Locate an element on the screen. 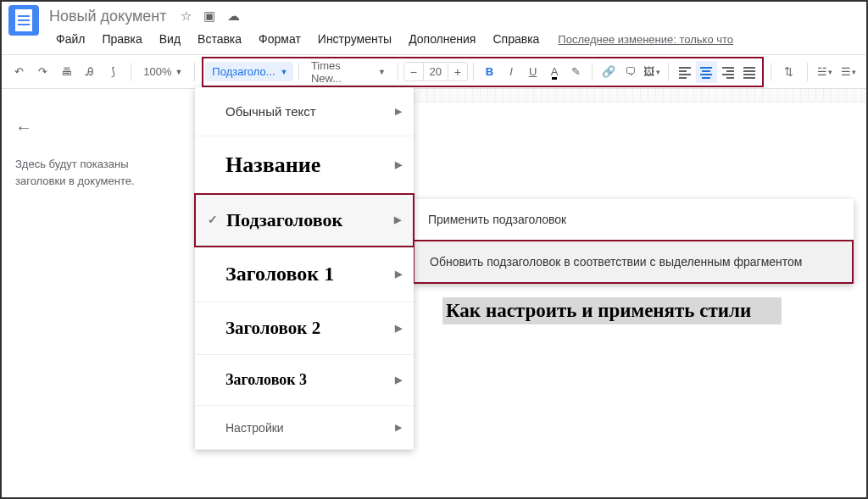 The image size is (868, 499). paragraph-style-label: Подзаголо... is located at coordinates (243, 71).